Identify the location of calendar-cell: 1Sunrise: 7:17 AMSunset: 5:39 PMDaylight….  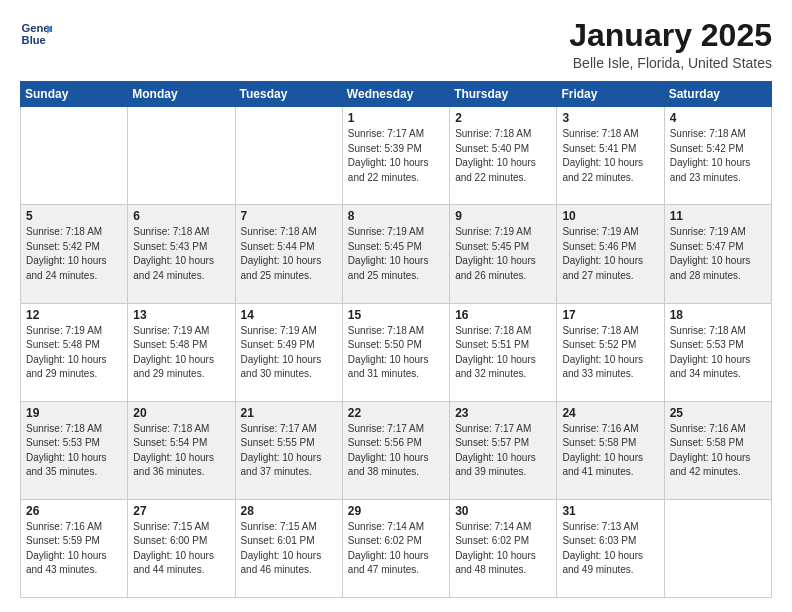
(396, 156).